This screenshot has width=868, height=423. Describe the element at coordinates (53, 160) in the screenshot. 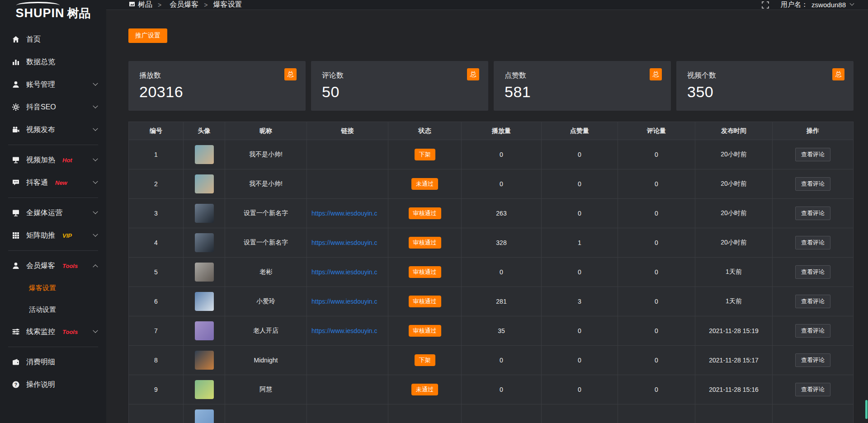

I see `sidebar-item-video-heating: 视频加热Hot` at that location.